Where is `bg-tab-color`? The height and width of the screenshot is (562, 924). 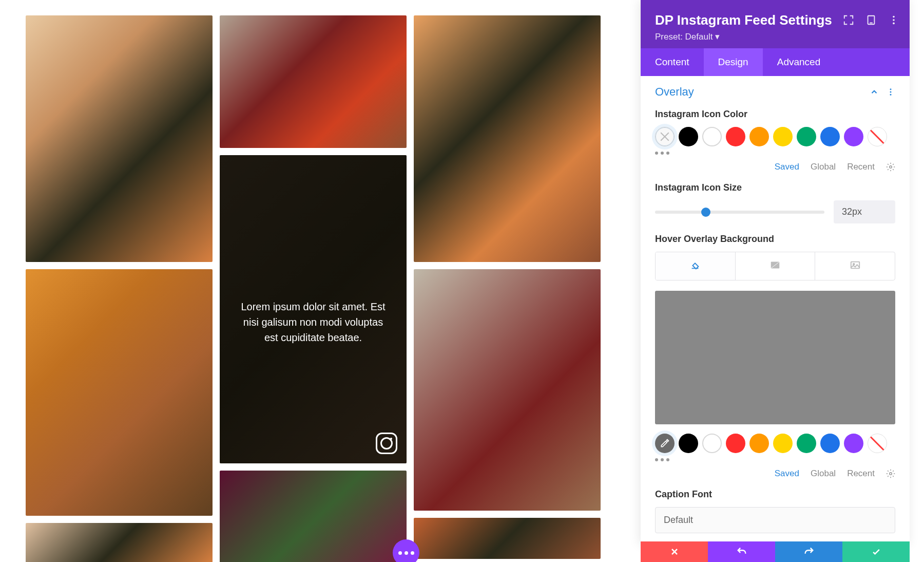 bg-tab-color is located at coordinates (696, 266).